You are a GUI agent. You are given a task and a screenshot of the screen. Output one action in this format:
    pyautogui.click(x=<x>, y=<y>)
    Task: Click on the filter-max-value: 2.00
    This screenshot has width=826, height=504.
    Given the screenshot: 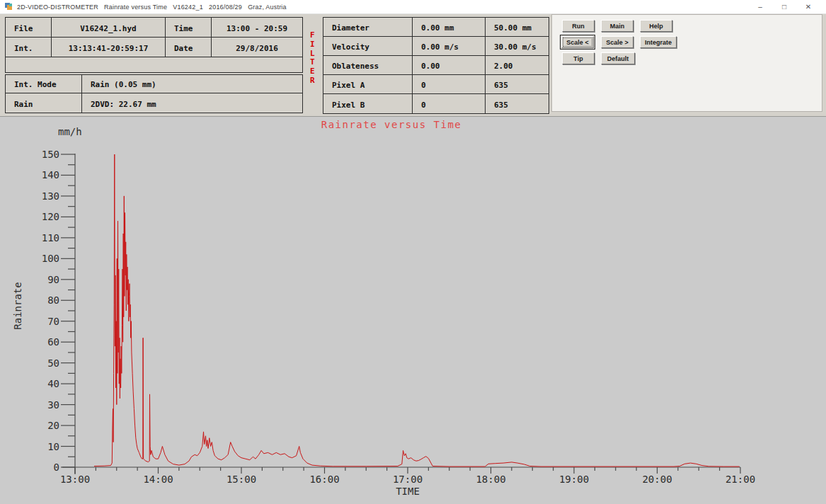 What is the action you would take?
    pyautogui.click(x=517, y=65)
    